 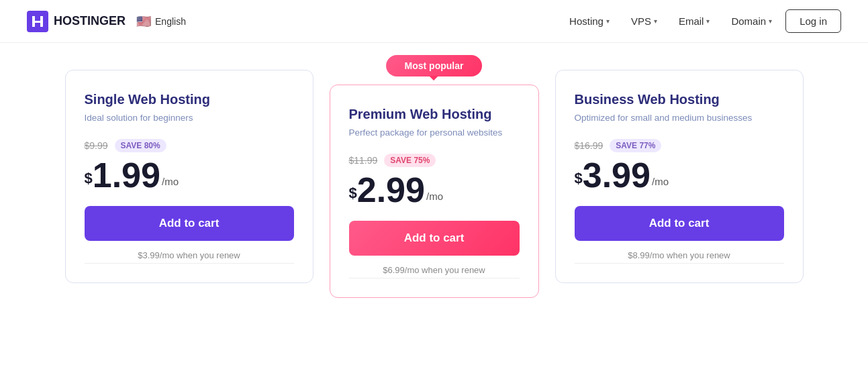 What do you see at coordinates (641, 21) in the screenshot?
I see `nav-vps-label: VPS` at bounding box center [641, 21].